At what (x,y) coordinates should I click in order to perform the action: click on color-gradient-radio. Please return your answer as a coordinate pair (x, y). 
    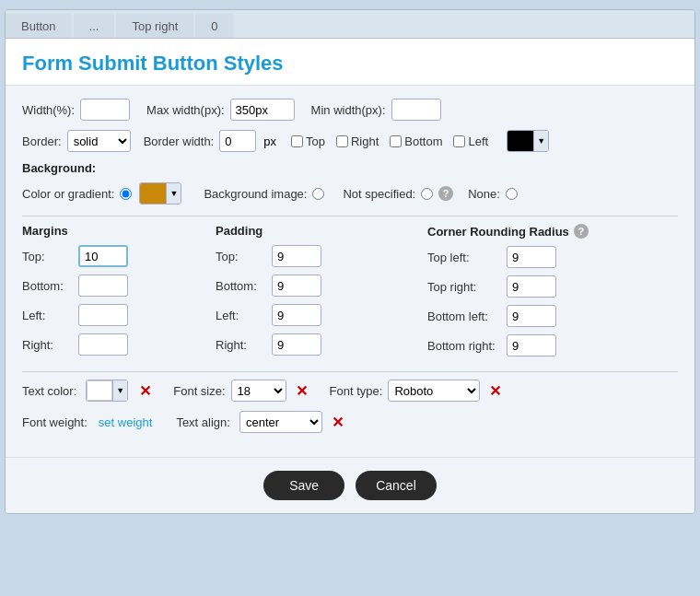
    Looking at the image, I should click on (125, 193).